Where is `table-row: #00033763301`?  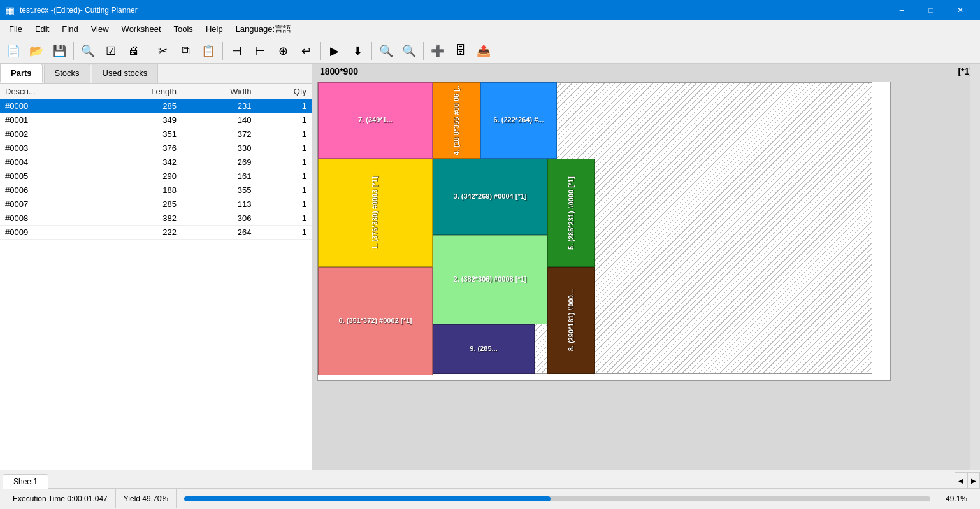
table-row: #00033763301 is located at coordinates (155, 148).